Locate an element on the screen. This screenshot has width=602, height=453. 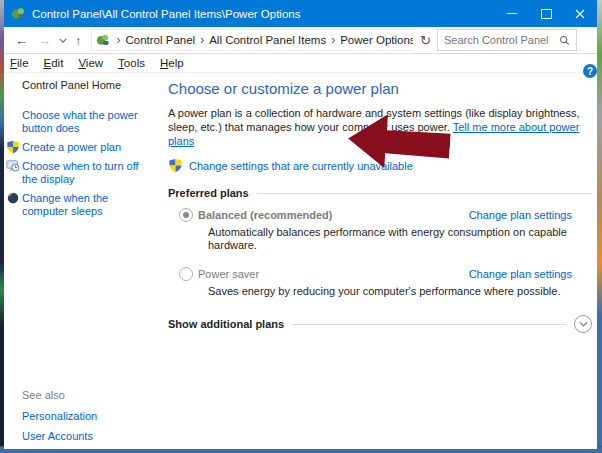
maximize-icon is located at coordinates (546, 14).